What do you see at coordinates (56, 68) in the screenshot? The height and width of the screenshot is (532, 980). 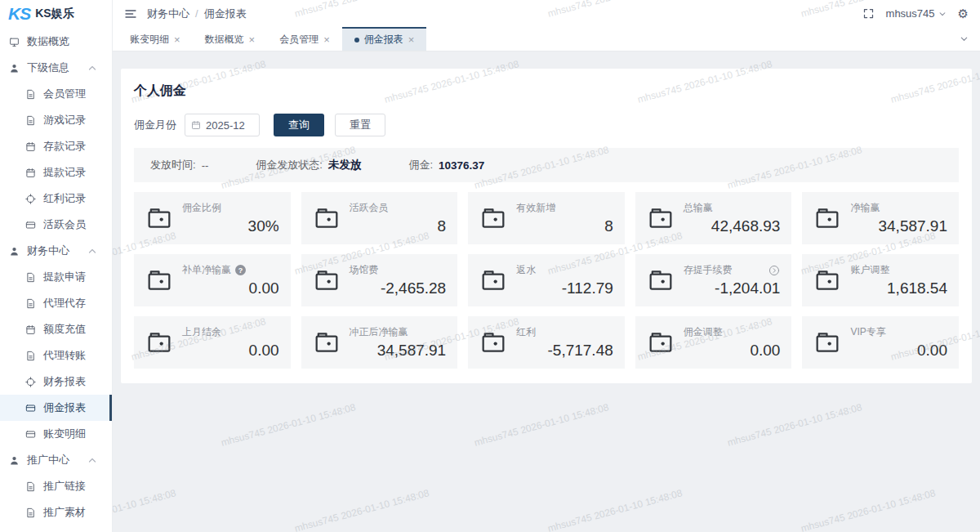 I see `sidebar-item-sub-info: 下级信息` at bounding box center [56, 68].